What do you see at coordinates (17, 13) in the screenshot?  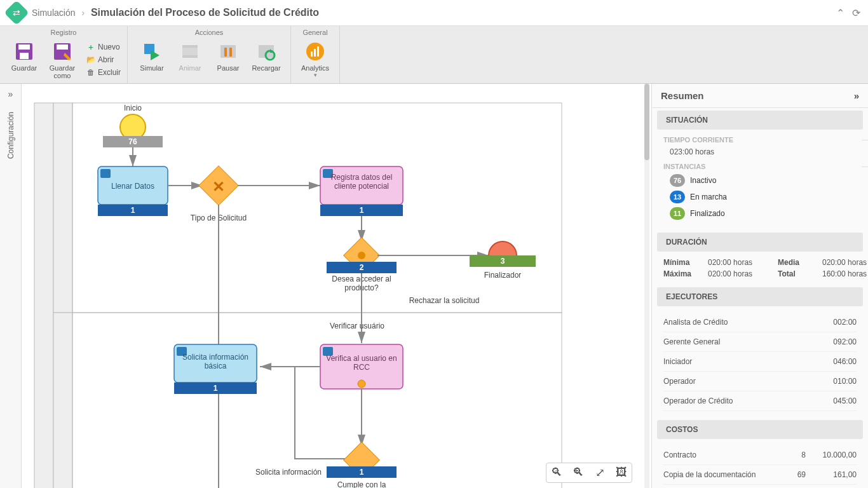 I see `app-logo: ⇄` at bounding box center [17, 13].